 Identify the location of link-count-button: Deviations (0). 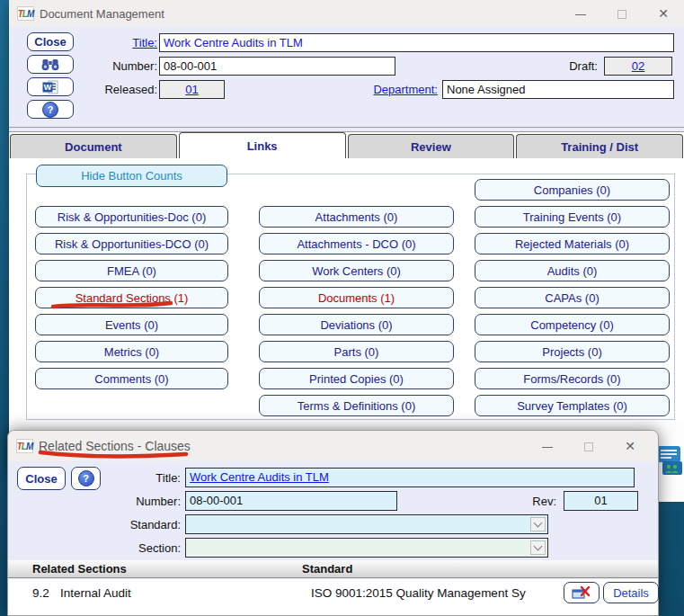
(356, 325).